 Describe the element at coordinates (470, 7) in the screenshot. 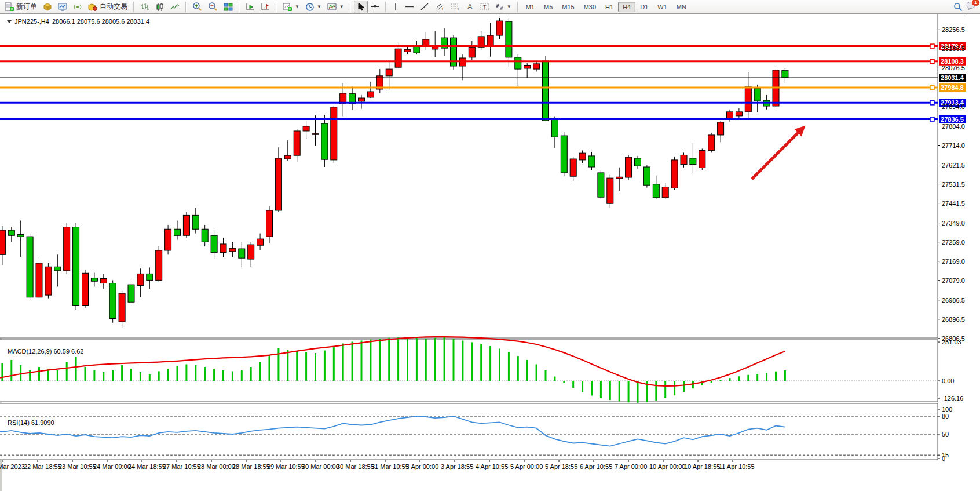

I see `text-button: A` at that location.